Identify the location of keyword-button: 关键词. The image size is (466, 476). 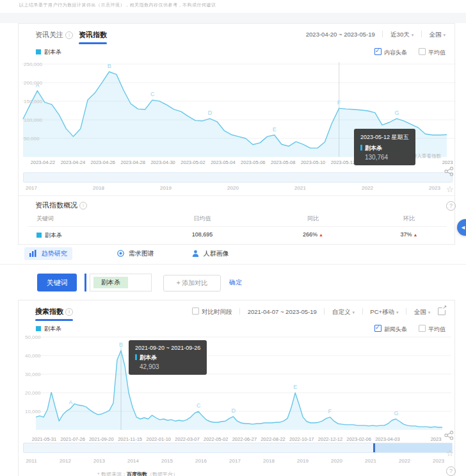
(57, 283).